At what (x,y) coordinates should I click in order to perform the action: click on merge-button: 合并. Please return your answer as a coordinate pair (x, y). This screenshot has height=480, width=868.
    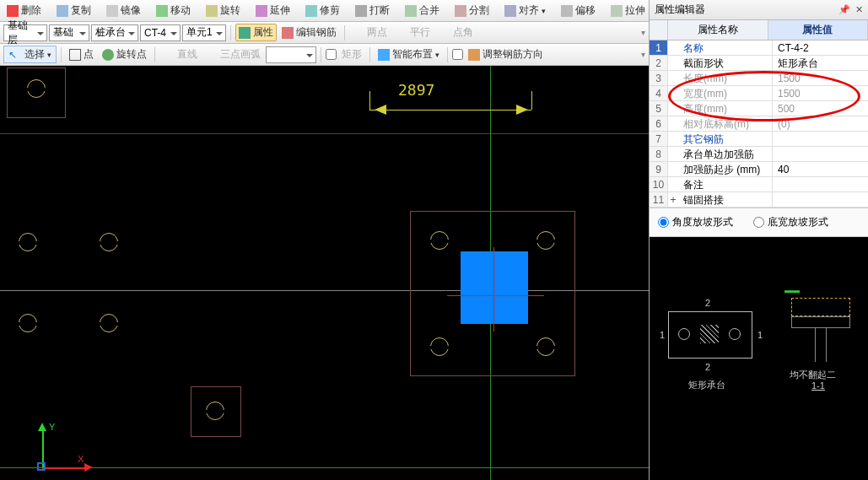
    Looking at the image, I should click on (422, 10).